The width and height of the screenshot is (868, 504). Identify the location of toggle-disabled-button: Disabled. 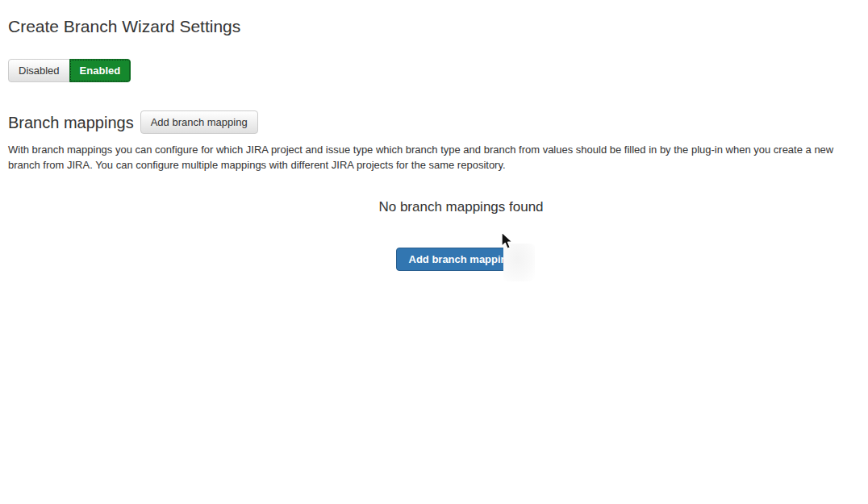
(39, 71).